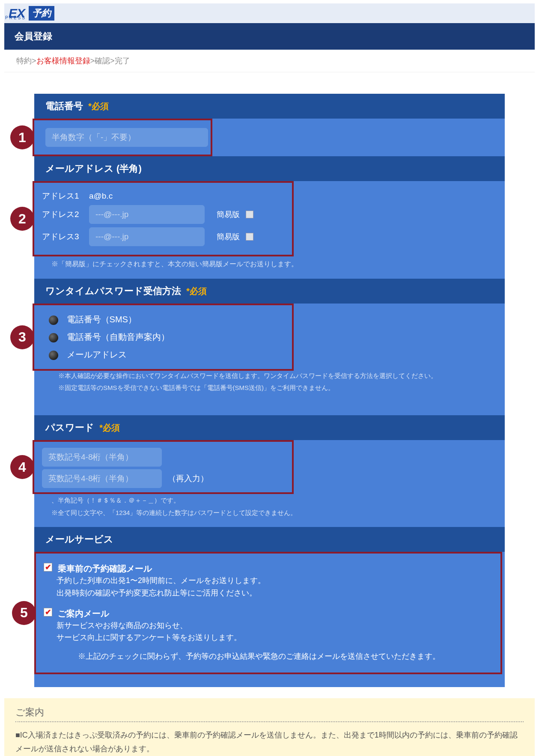 This screenshot has width=539, height=756. What do you see at coordinates (127, 137) in the screenshot?
I see `phone-input` at bounding box center [127, 137].